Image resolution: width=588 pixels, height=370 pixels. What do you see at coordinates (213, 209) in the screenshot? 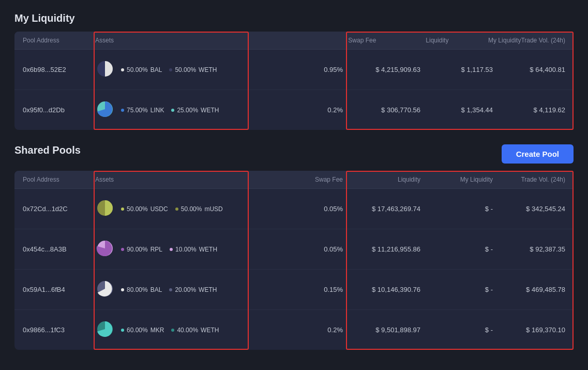
I see `asset-token: mUSD` at bounding box center [213, 209].